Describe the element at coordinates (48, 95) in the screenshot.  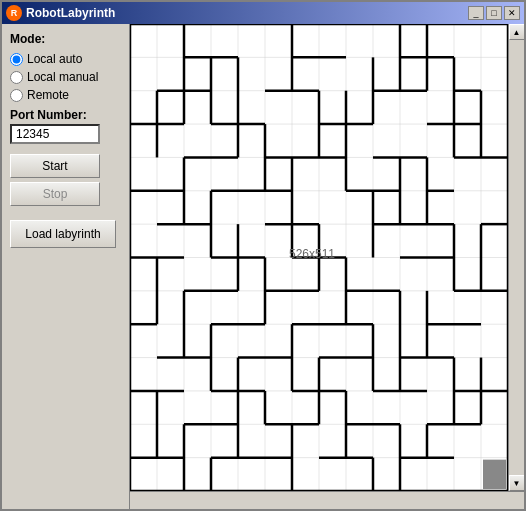
I see `remote-label: Remote` at that location.